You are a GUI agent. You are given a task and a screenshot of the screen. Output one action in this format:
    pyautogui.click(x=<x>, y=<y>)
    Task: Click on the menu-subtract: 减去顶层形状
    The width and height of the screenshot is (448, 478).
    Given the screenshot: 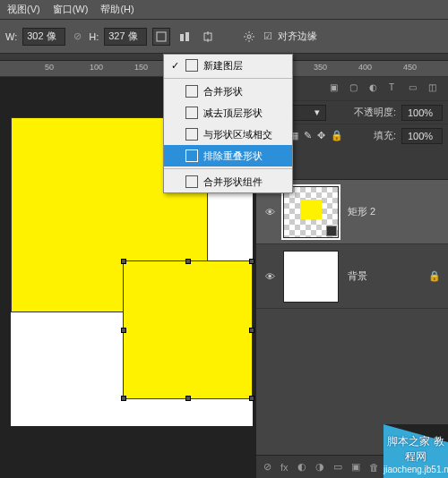 What is the action you would take?
    pyautogui.click(x=228, y=113)
    